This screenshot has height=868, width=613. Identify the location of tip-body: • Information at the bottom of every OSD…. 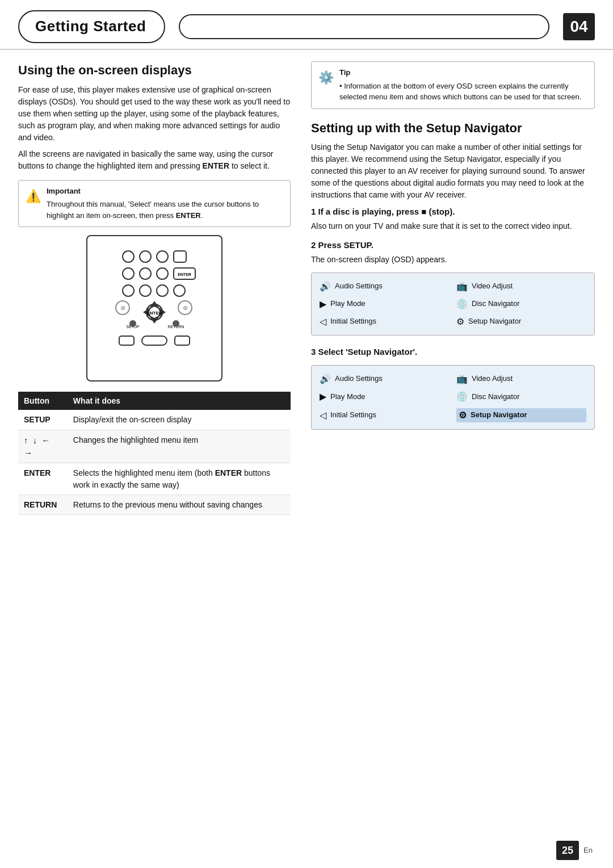
(463, 92).